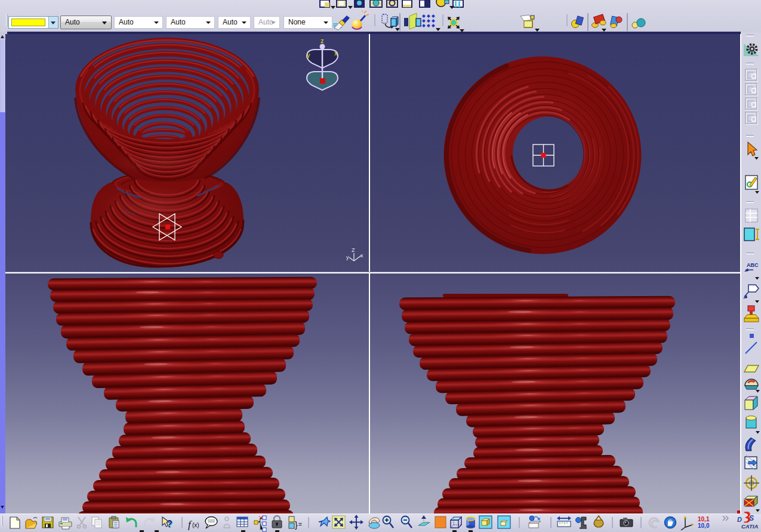  I want to click on svg-text: z, so click(322, 41).